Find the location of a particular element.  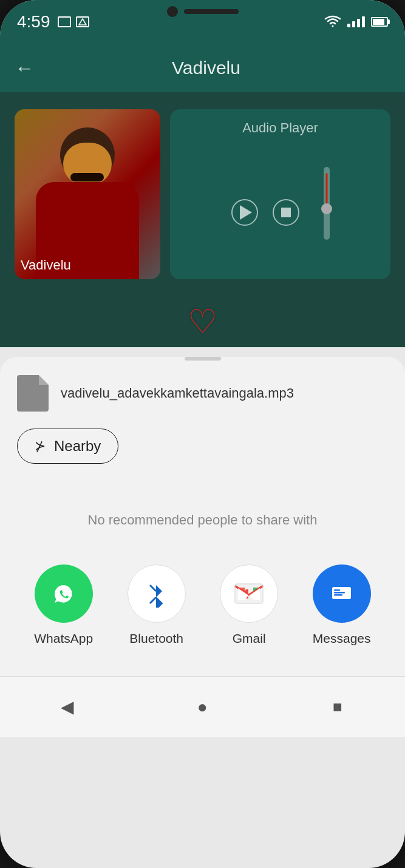

bluetooth-label: Bluetooth is located at coordinates (157, 639).